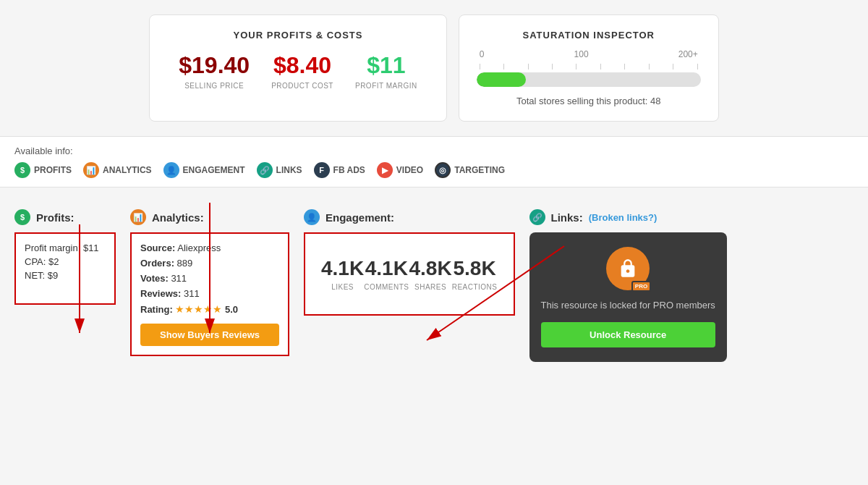 This screenshot has height=485, width=868. I want to click on pro-lock-box: PRO This resource is locked for PRO memb…, so click(628, 297).